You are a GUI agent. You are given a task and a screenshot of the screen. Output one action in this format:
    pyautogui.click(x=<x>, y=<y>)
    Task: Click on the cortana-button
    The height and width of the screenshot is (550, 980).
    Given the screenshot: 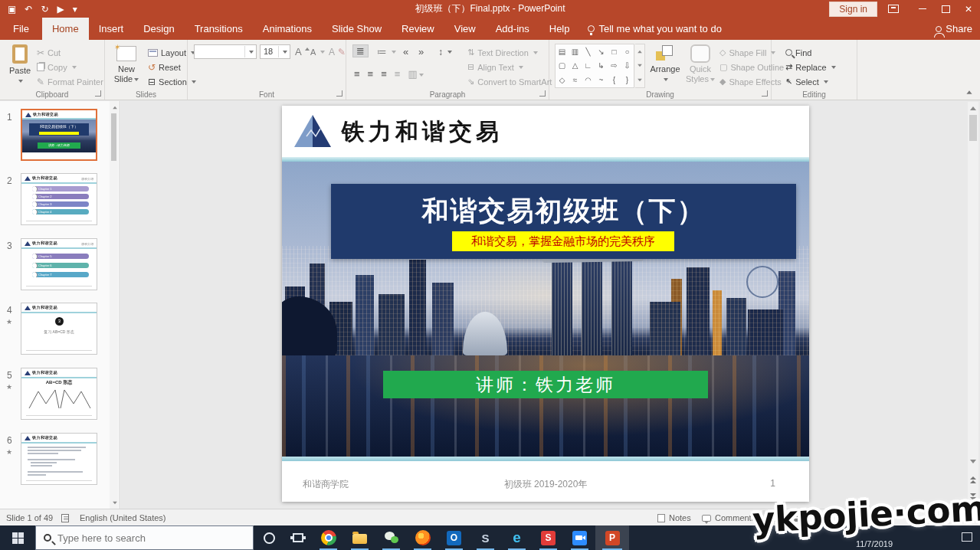 What is the action you would take?
    pyautogui.click(x=270, y=538)
    